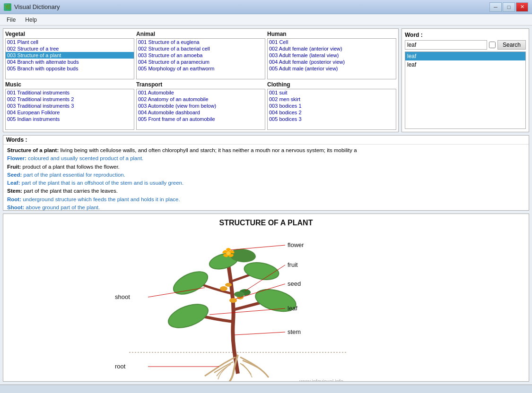 This screenshot has width=532, height=393. I want to click on music-title: Music, so click(70, 85).